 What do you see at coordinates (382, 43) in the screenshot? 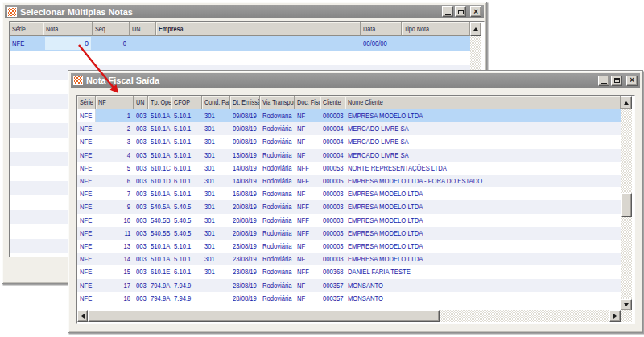
I see `cell-data: 00/00/00` at bounding box center [382, 43].